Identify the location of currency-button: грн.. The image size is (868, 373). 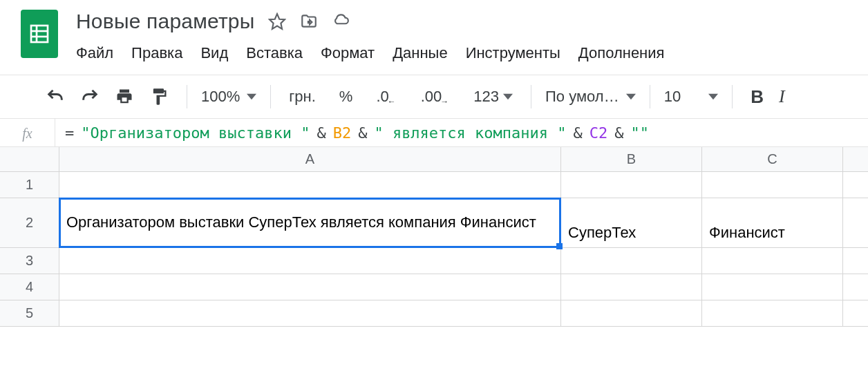
(303, 97).